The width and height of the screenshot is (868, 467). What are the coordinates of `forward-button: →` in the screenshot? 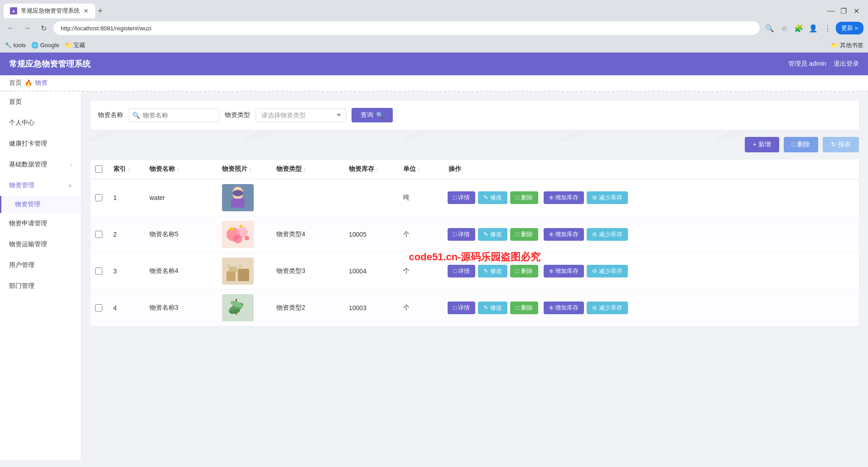 It's located at (27, 28).